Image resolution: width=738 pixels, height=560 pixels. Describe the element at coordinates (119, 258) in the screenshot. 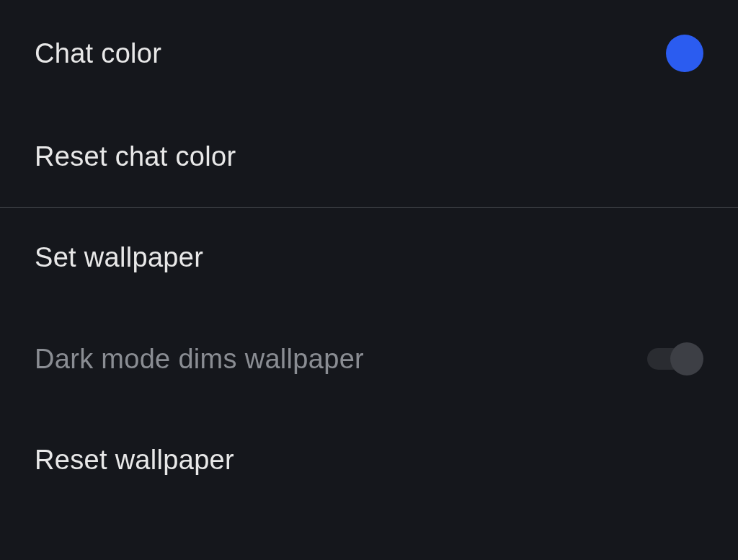

I see `set-wallpaper-label: Set wallpaper` at that location.